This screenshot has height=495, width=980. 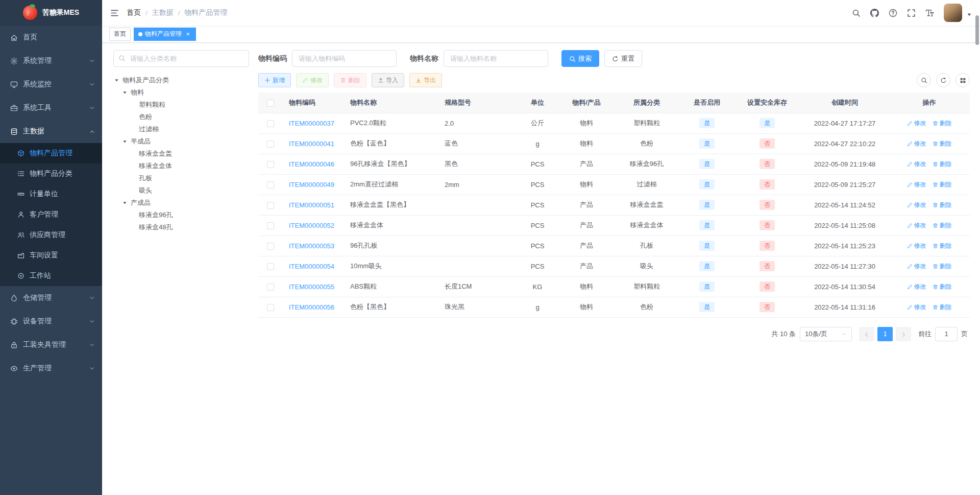 What do you see at coordinates (963, 80) in the screenshot?
I see `grid-tool-button` at bounding box center [963, 80].